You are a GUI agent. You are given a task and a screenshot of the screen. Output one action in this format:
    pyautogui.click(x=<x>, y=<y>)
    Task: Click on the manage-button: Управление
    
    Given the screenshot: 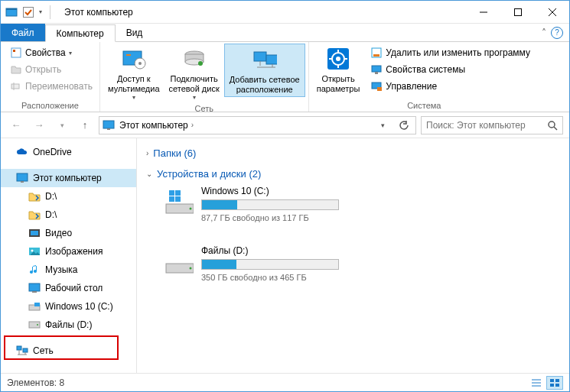 What is the action you would take?
    pyautogui.click(x=450, y=86)
    